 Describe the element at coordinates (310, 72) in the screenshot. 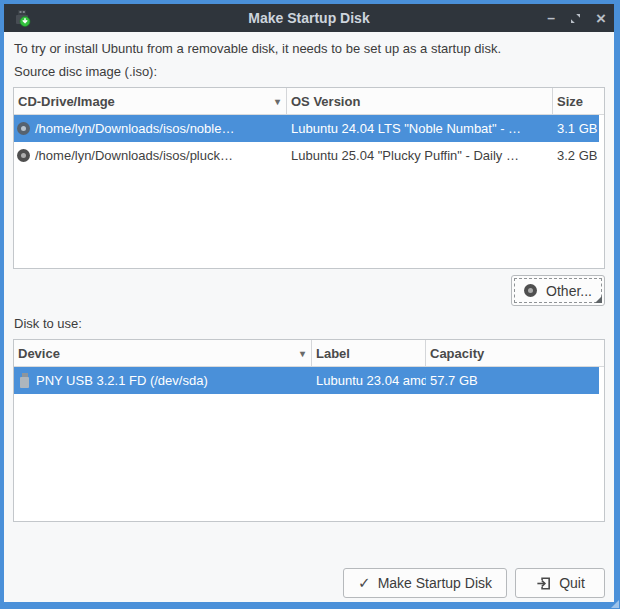

I see `source-image-label: Source disc image (.iso):` at that location.